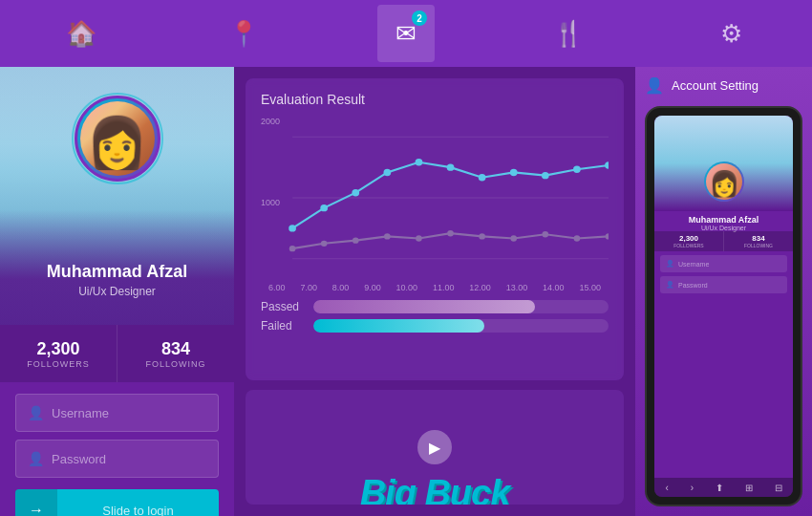 This screenshot has height=516, width=812. Describe the element at coordinates (460, 326) in the screenshot. I see `failed-bar` at that location.